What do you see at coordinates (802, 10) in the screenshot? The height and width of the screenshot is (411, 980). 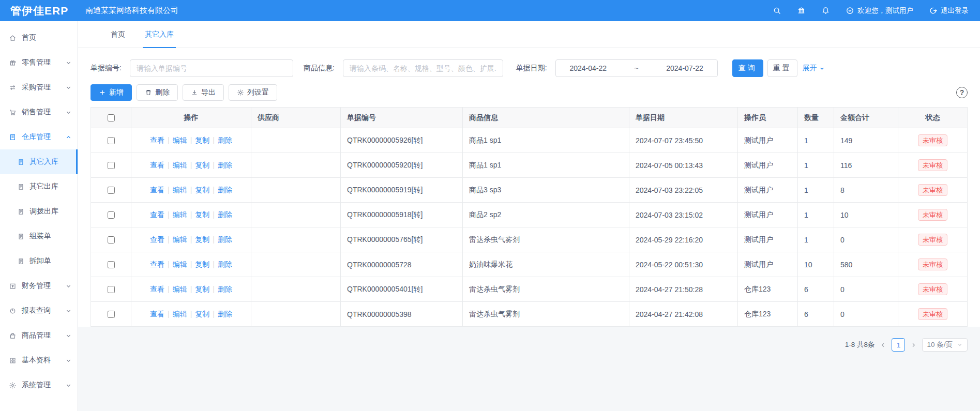 I see `bank-icon` at bounding box center [802, 10].